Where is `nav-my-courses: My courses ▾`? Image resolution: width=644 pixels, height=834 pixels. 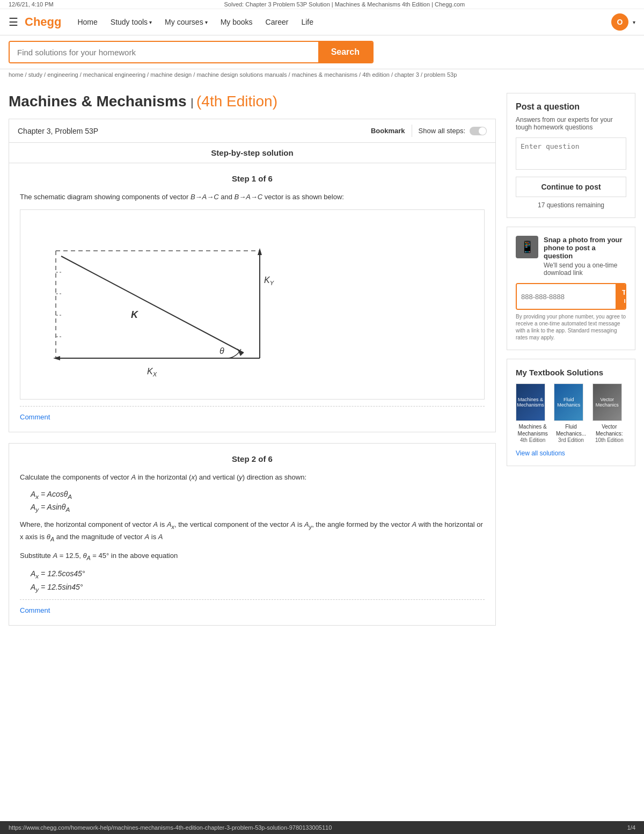
nav-my-courses: My courses ▾ is located at coordinates (186, 22).